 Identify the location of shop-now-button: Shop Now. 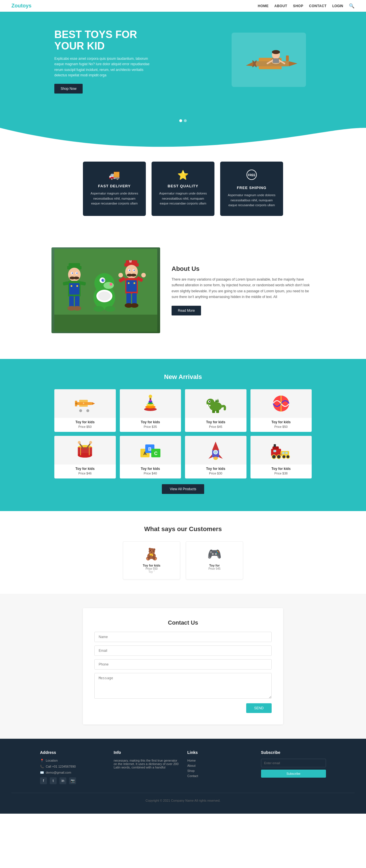
(68, 89).